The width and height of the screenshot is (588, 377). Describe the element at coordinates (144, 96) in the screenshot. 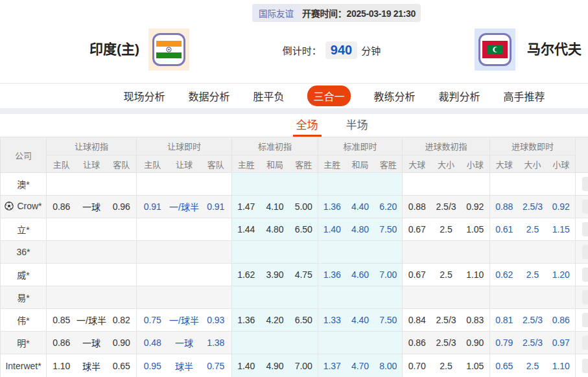

I see `nav-tab-1: 现场分析` at that location.